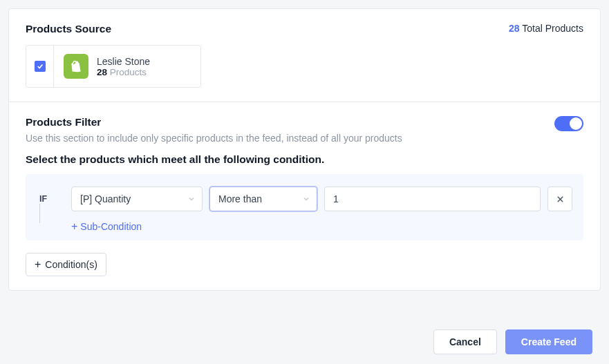  Describe the element at coordinates (123, 72) in the screenshot. I see `store-meta: 28 Products` at that location.